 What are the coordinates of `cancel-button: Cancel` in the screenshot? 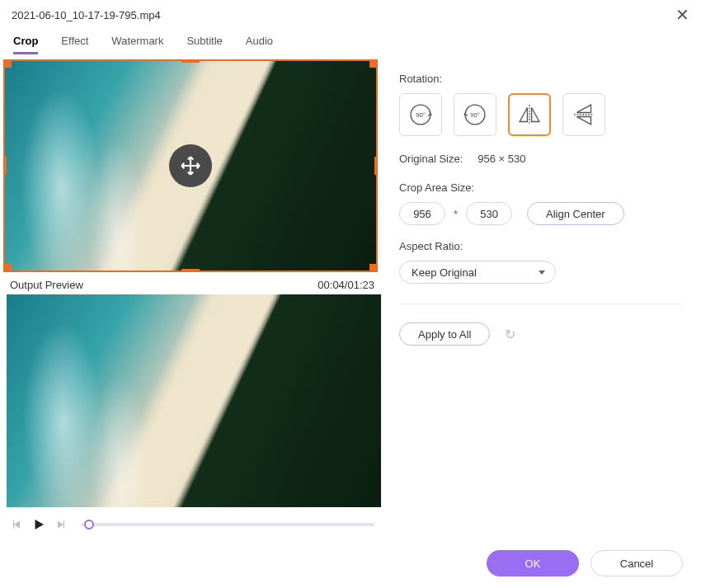 It's located at (637, 563).